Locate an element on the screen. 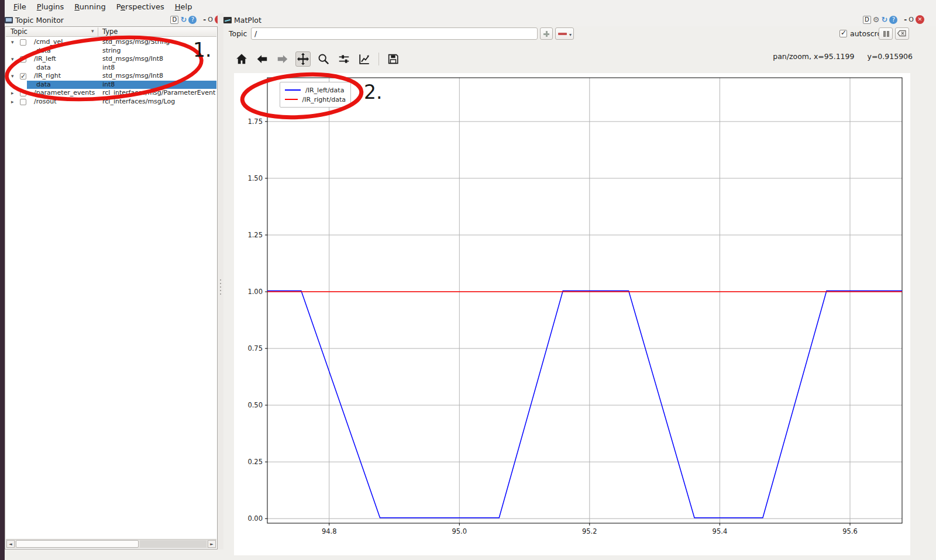  svg-text: 1.50 is located at coordinates (255, 178).